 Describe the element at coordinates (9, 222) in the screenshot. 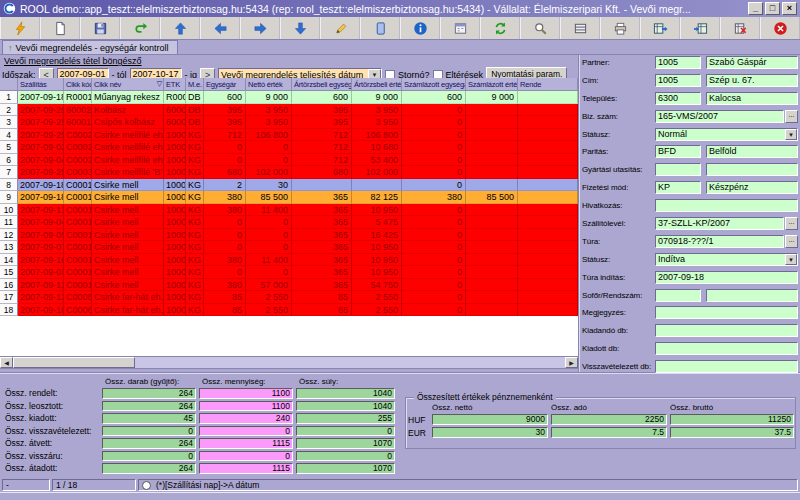

I see `row-number-cell: 11` at that location.